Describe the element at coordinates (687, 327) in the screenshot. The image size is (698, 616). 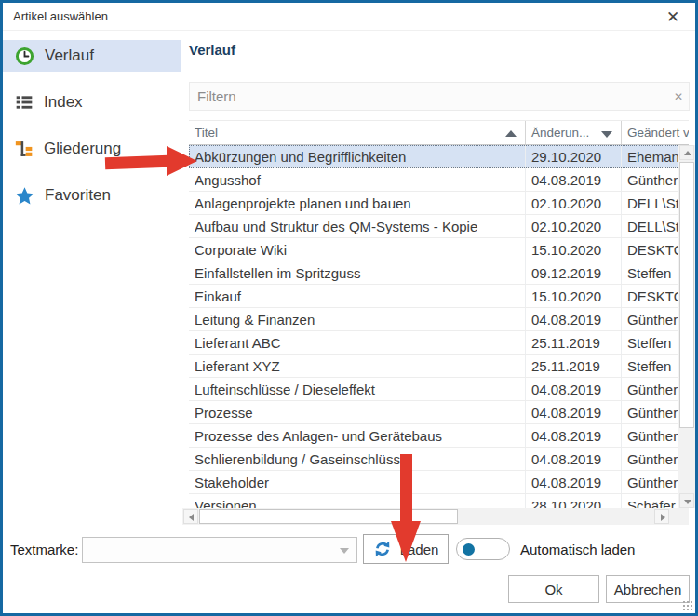
I see `vertical-scrollbar` at that location.